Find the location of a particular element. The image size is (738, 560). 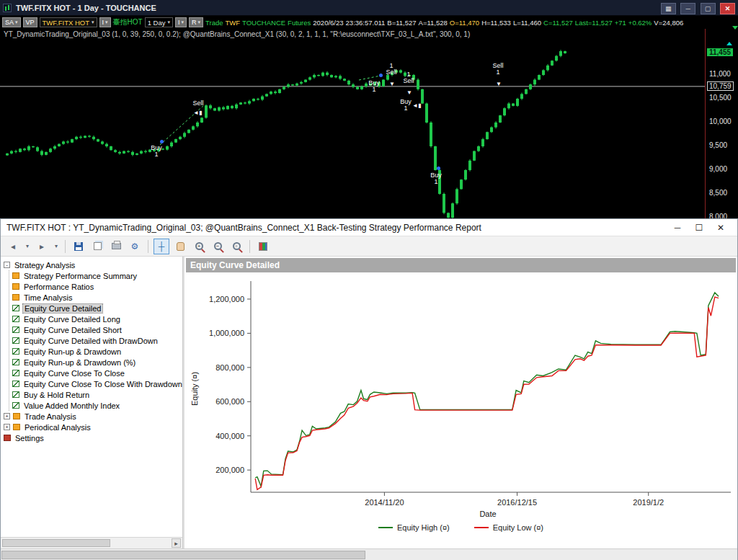

nav-forward-button: ▸ is located at coordinates (42, 246).